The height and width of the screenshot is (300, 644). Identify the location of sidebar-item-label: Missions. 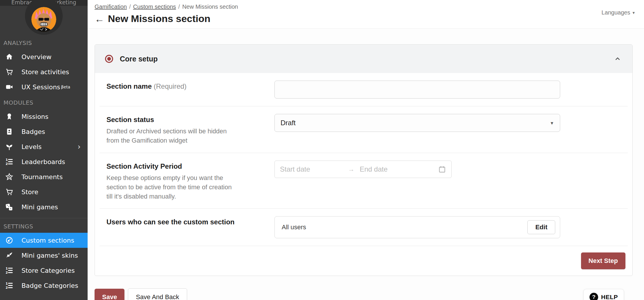
(35, 117).